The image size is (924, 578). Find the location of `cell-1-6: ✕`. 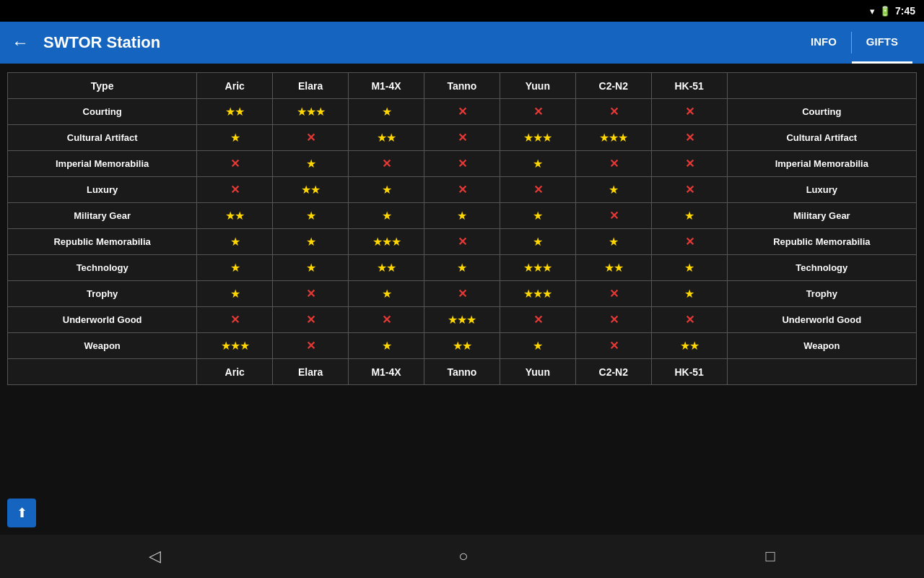

cell-1-6: ✕ is located at coordinates (689, 138).